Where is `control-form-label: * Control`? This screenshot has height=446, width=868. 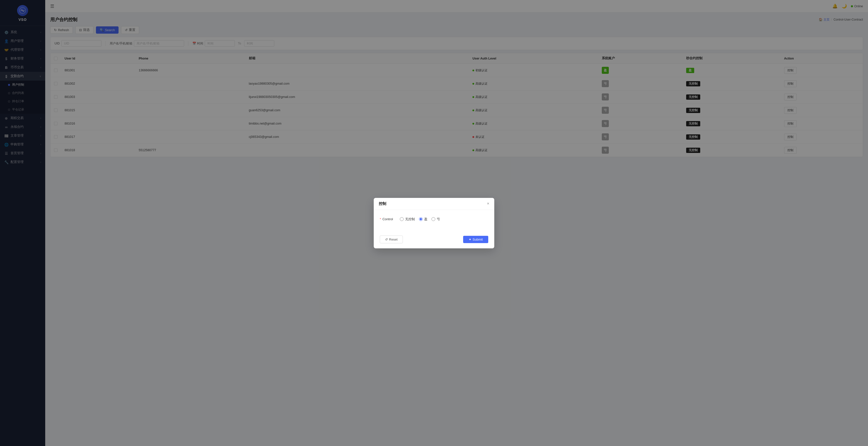
control-form-label: * Control is located at coordinates (390, 219).